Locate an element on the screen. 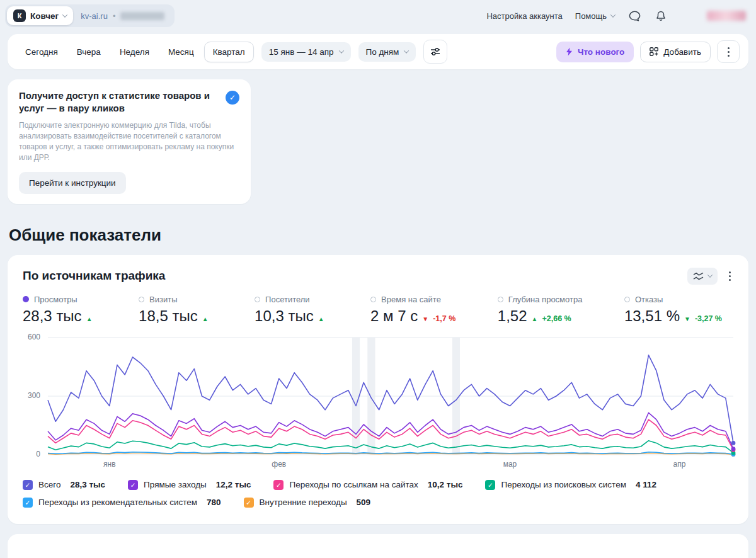 The width and height of the screenshot is (756, 558). segments-filter-button is located at coordinates (435, 52).